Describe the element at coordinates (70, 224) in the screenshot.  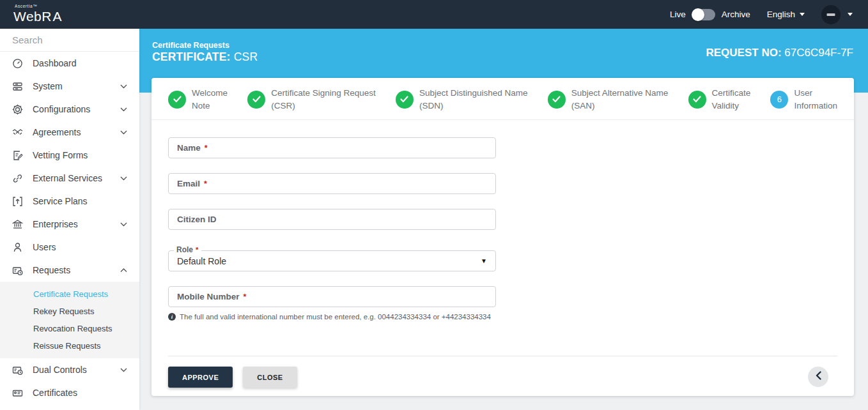
I see `sidebar-item-enterprises: Enterprises` at that location.